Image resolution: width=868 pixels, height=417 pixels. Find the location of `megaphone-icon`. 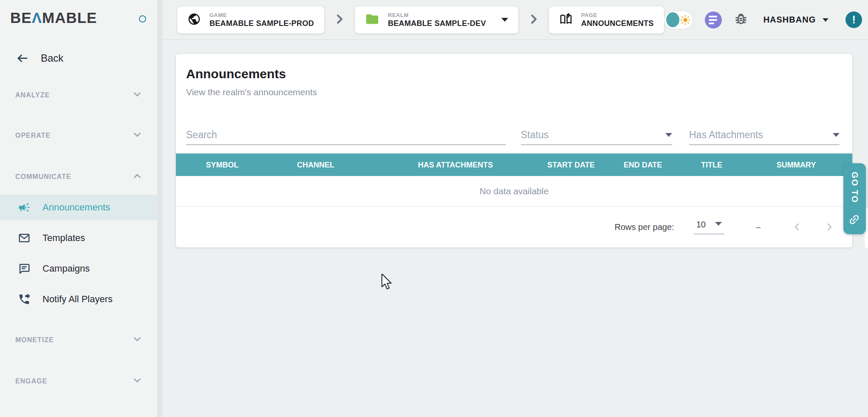

megaphone-icon is located at coordinates (24, 207).